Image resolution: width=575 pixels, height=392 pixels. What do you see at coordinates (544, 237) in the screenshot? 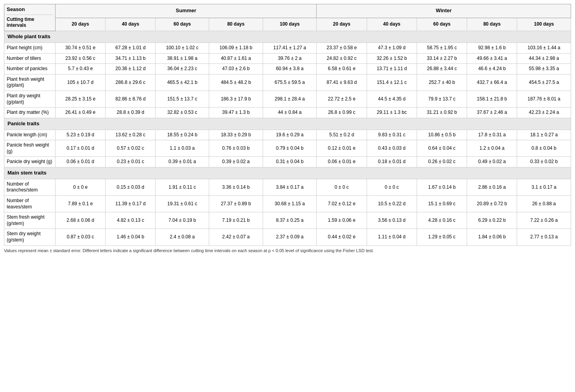
I see `cell-winter-2-3-4: 2.77 ± 0.13 a` at bounding box center [544, 237].